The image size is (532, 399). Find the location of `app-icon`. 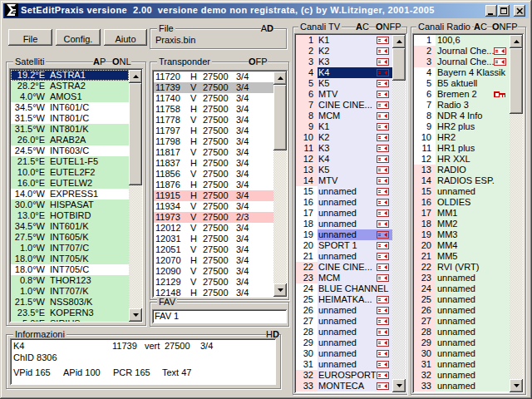

app-icon is located at coordinates (12, 10).